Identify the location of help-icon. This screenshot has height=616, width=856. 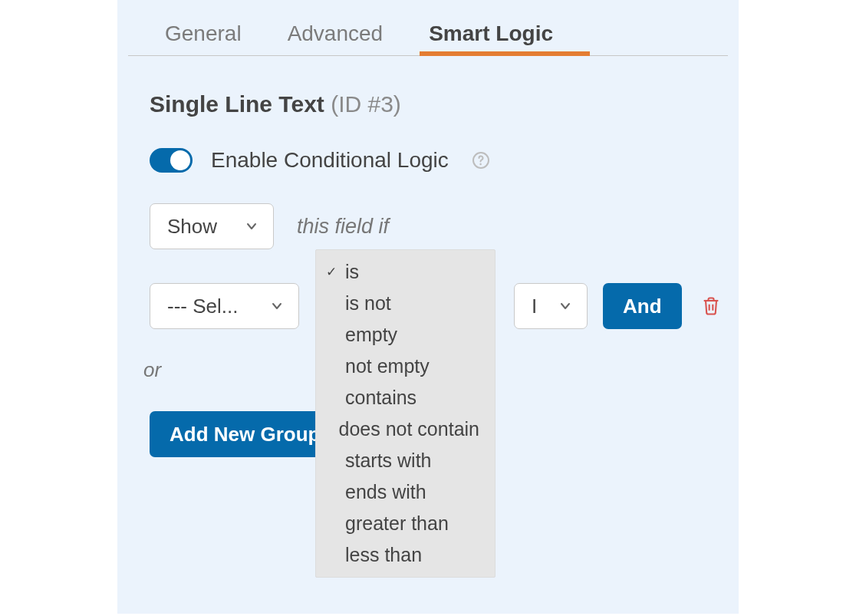
(481, 160).